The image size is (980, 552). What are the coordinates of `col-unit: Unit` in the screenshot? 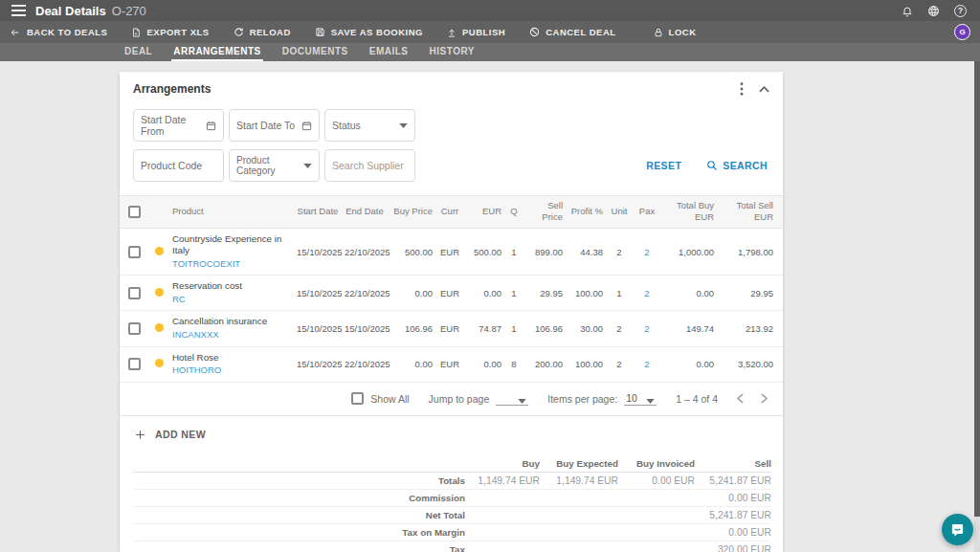 It's located at (619, 212).